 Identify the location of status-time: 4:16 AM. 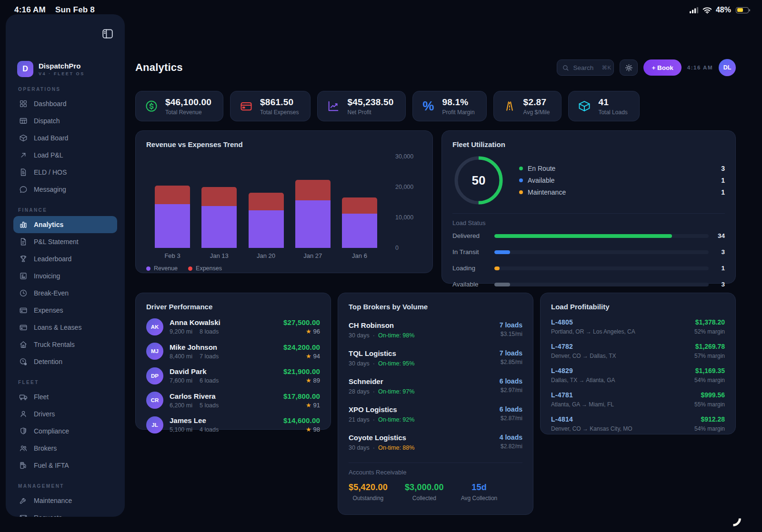
(30, 10).